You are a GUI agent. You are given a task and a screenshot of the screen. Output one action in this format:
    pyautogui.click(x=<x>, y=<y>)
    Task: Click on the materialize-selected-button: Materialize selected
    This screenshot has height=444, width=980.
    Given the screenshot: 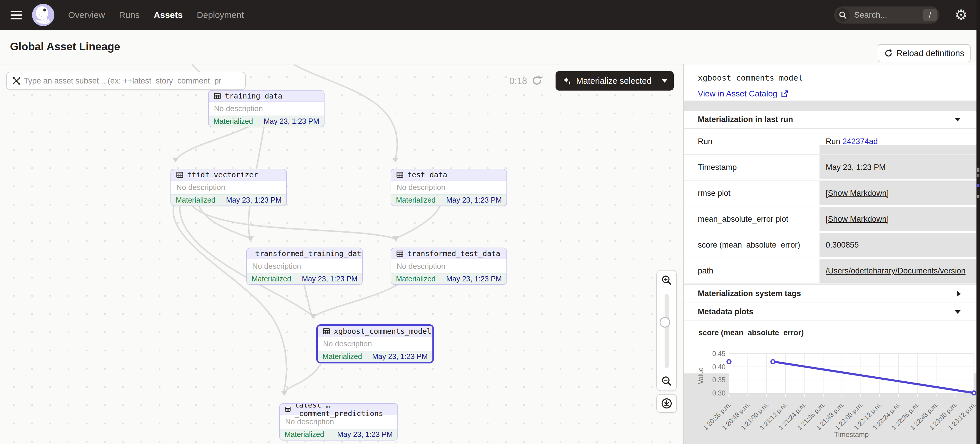 What is the action you would take?
    pyautogui.click(x=615, y=81)
    